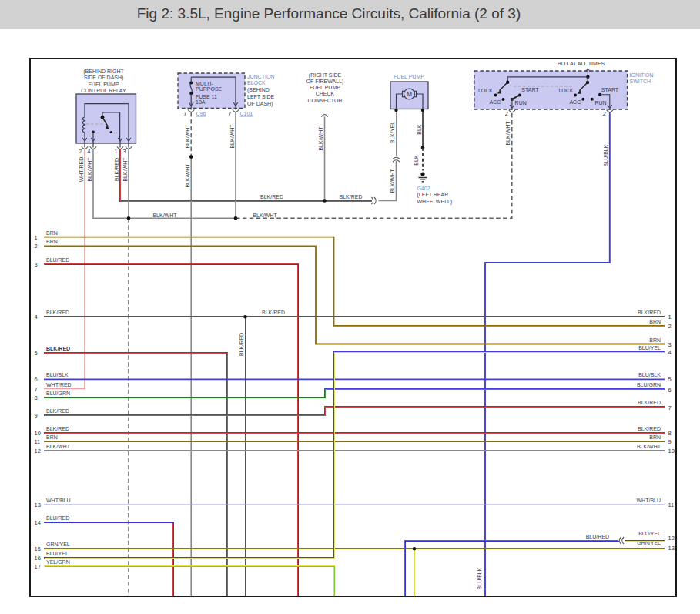 This screenshot has height=614, width=700. Describe the element at coordinates (38, 558) in the screenshot. I see `svg-text: 16` at that location.